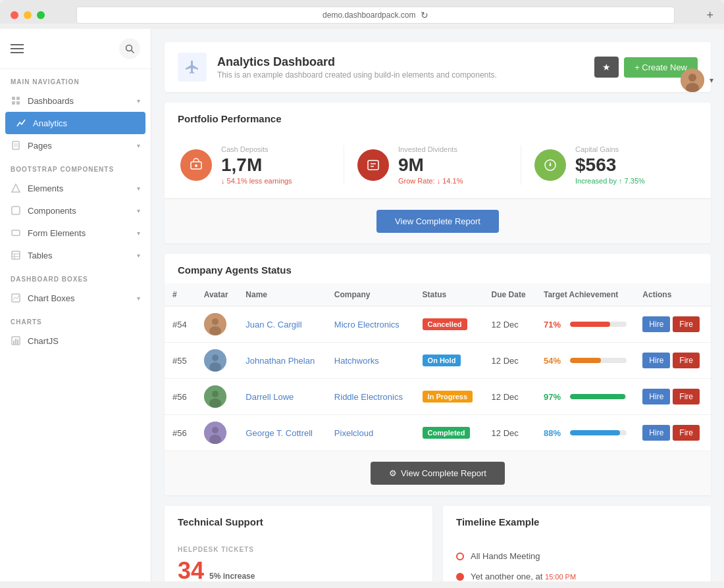 Image resolution: width=724 pixels, height=588 pixels. What do you see at coordinates (710, 16) in the screenshot?
I see `new-tab-button: +` at bounding box center [710, 16].